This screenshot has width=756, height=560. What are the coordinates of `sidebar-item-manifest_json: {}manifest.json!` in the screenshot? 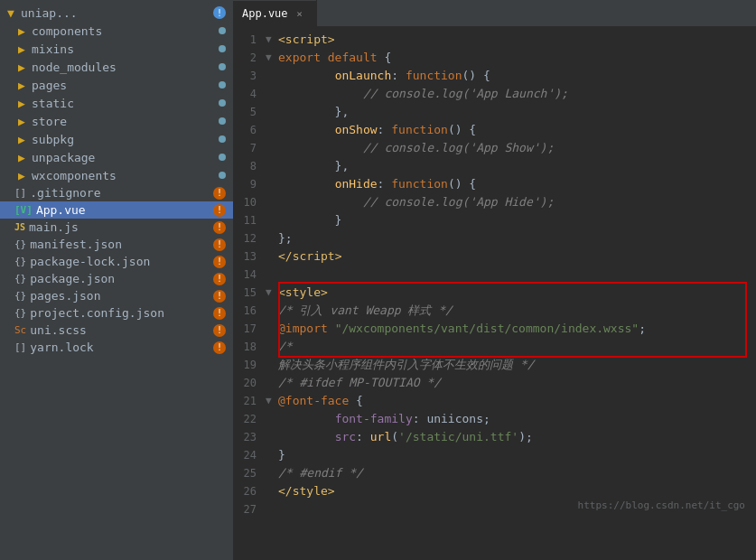 It's located at (117, 244).